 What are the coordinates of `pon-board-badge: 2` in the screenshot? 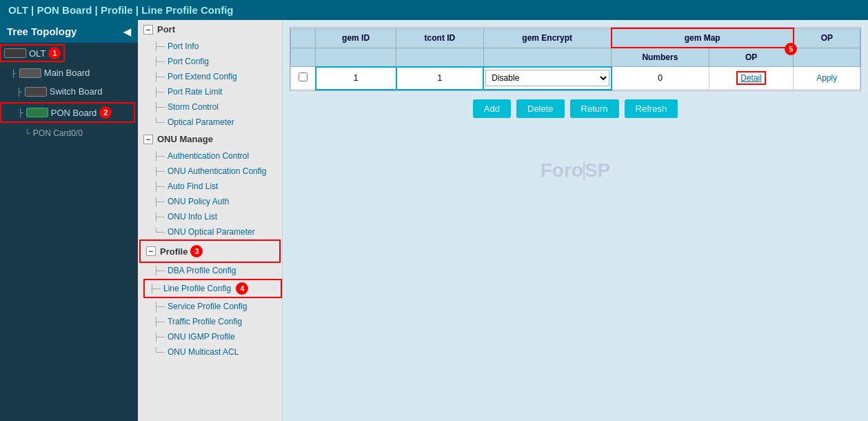 It's located at (105, 112).